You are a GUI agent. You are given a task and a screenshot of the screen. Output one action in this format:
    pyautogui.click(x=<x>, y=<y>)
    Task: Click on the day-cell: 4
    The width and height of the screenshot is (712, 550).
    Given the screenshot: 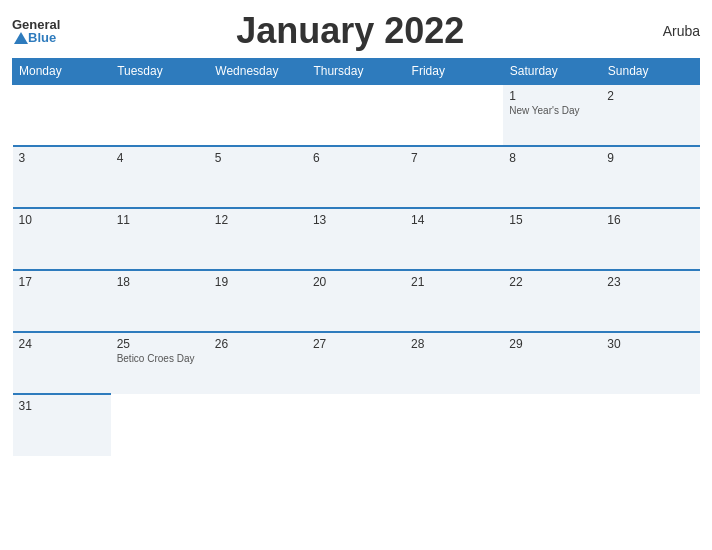 What is the action you would take?
    pyautogui.click(x=160, y=177)
    